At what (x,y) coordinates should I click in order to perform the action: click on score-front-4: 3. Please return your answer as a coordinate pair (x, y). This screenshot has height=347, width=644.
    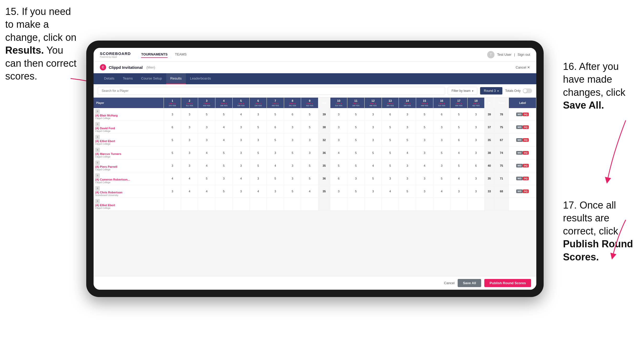
    Looking at the image, I should click on (224, 178).